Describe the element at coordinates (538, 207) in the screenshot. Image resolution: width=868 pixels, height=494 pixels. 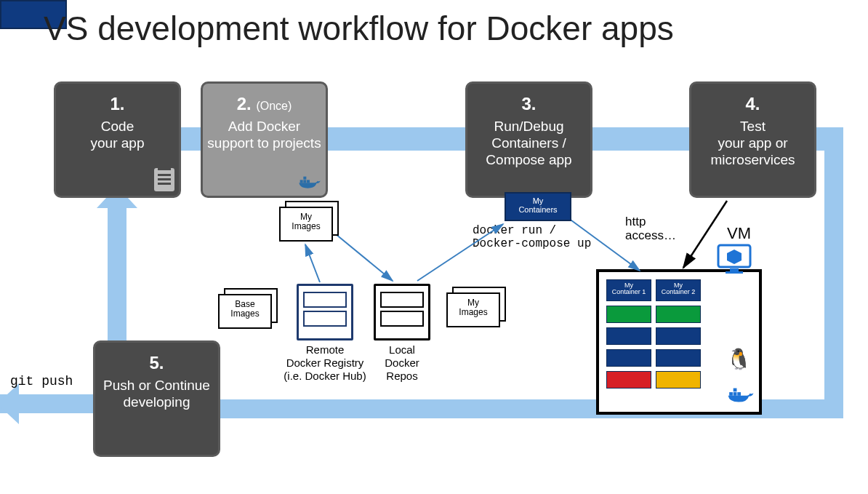
I see `my-containers-chip: My Containers` at that location.